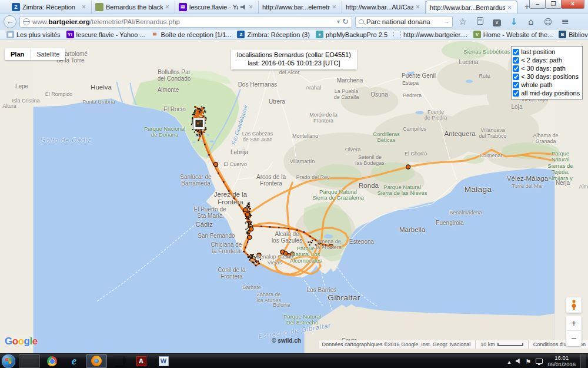 Image resolution: width=588 pixels, height=368 pixels. Describe the element at coordinates (553, 5) in the screenshot. I see `restore-button: ❐` at that location.